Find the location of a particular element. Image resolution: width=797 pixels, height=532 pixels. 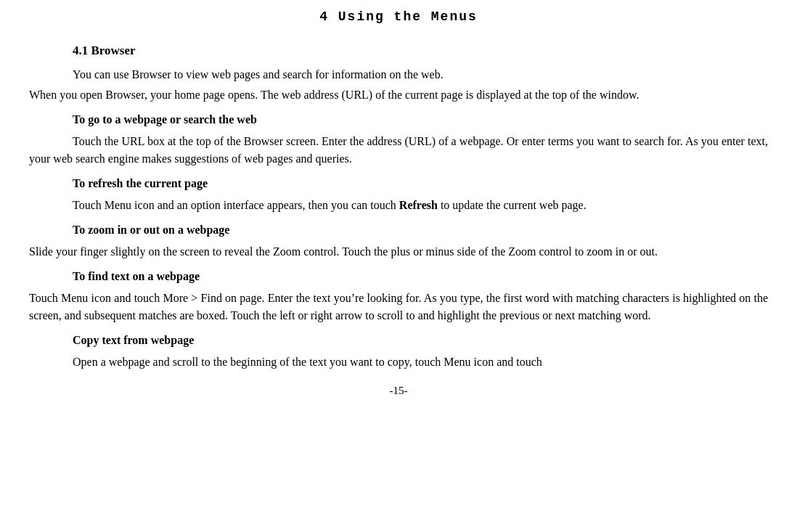

subsection-find-text-heading: To find text on a webpage is located at coordinates (420, 277).